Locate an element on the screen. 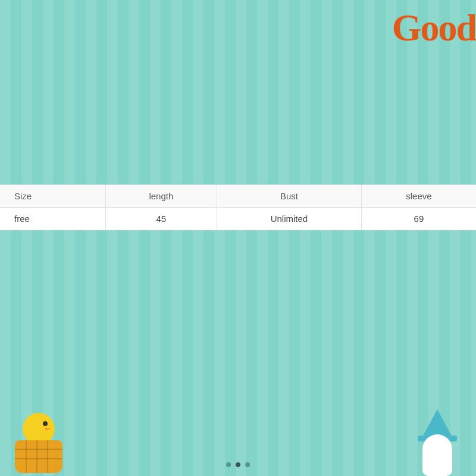  good-text-header: Good is located at coordinates (434, 28).